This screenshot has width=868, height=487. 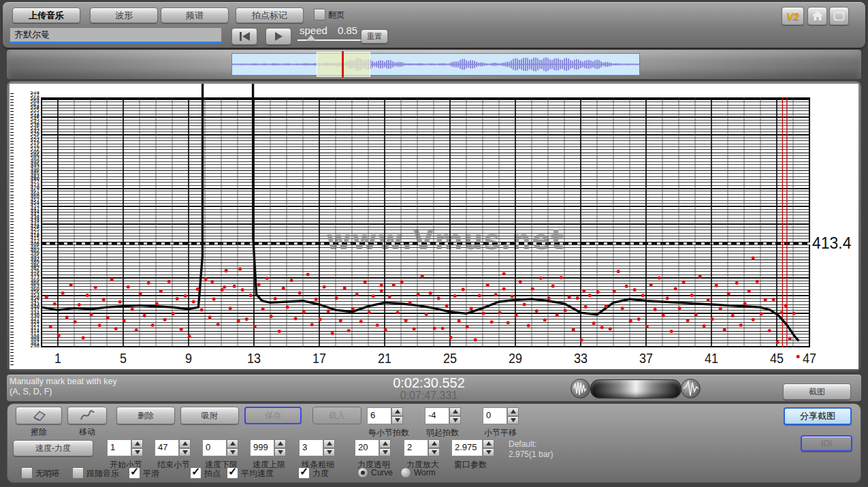 What do you see at coordinates (467, 448) in the screenshot?
I see `window-param-value: 2.975` at bounding box center [467, 448].